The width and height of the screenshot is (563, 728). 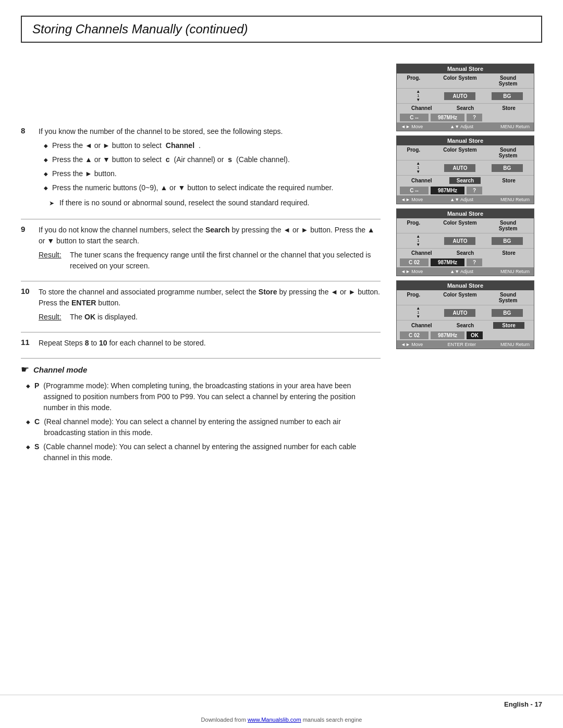 What do you see at coordinates (212, 188) in the screenshot?
I see `bullet-8-4: Press the numeric buttons (0~9), ▲ or ▼ …` at bounding box center [212, 188].